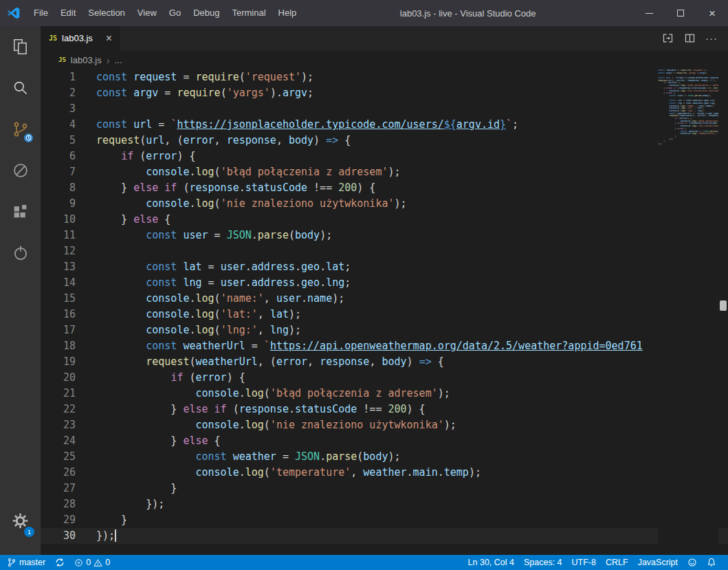 This screenshot has height=570, width=728. I want to click on line-number: 10, so click(58, 220).